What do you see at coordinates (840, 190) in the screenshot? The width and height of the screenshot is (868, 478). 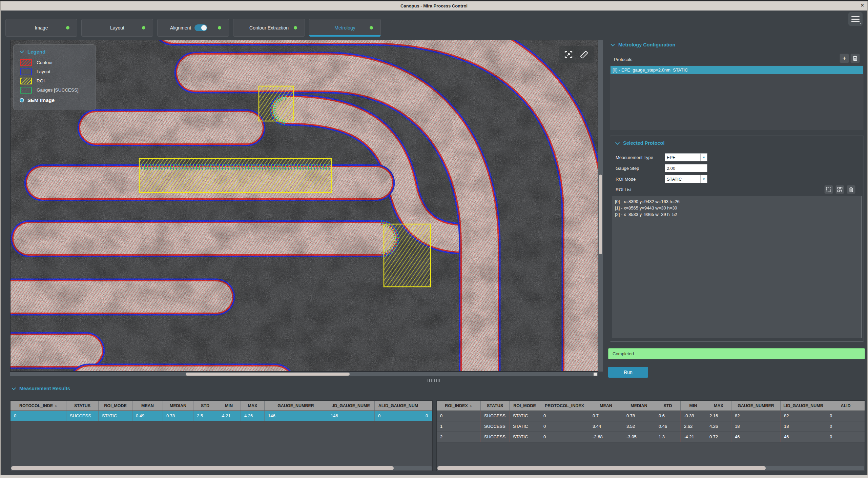 I see `add-roi-grid-button` at bounding box center [840, 190].